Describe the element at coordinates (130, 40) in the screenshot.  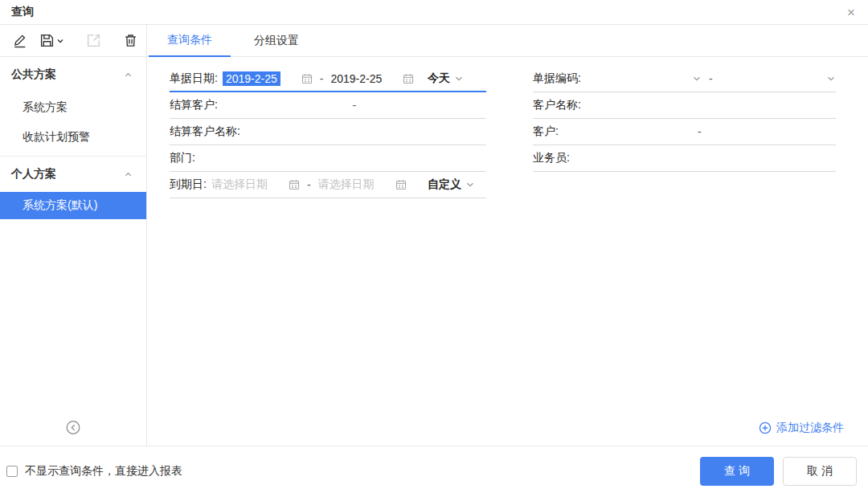
I see `delete-icon` at that location.